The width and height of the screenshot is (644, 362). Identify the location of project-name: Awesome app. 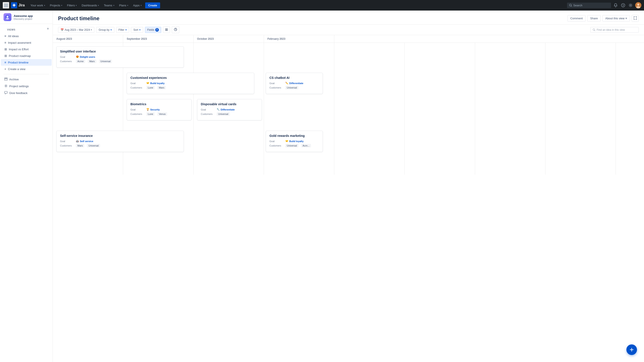
(23, 16).